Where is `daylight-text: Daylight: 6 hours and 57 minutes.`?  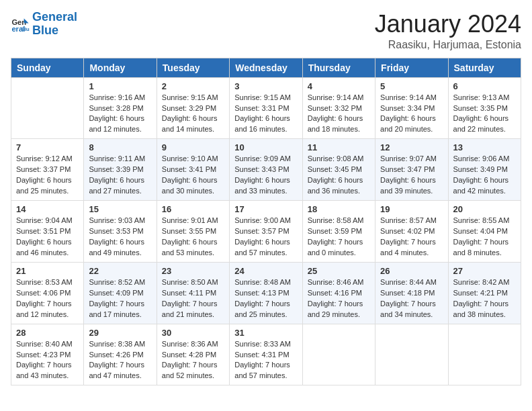
daylight-text: Daylight: 6 hours and 57 minutes. is located at coordinates (262, 247).